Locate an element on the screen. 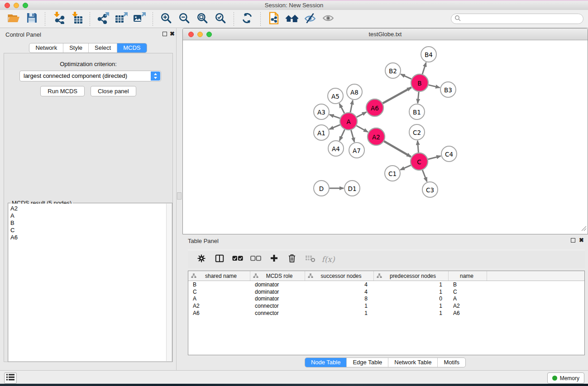 The width and height of the screenshot is (588, 386). select-all-rows-button is located at coordinates (238, 259).